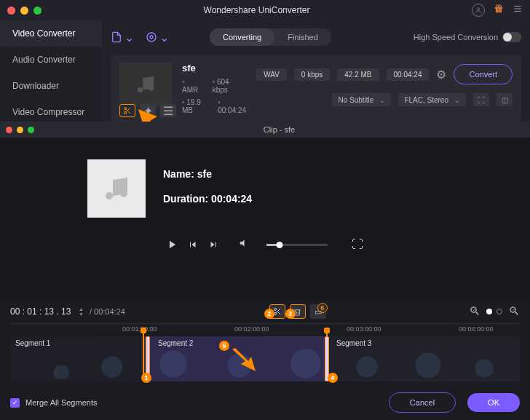  What do you see at coordinates (499, 10) in the screenshot?
I see `gift-icon` at bounding box center [499, 10].